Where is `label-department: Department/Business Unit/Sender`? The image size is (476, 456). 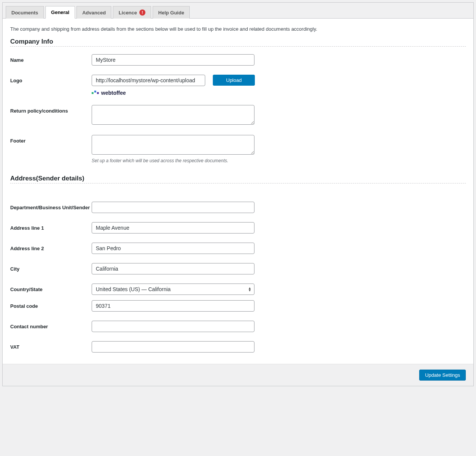
label-department: Department/Business Unit/Sender is located at coordinates (51, 206).